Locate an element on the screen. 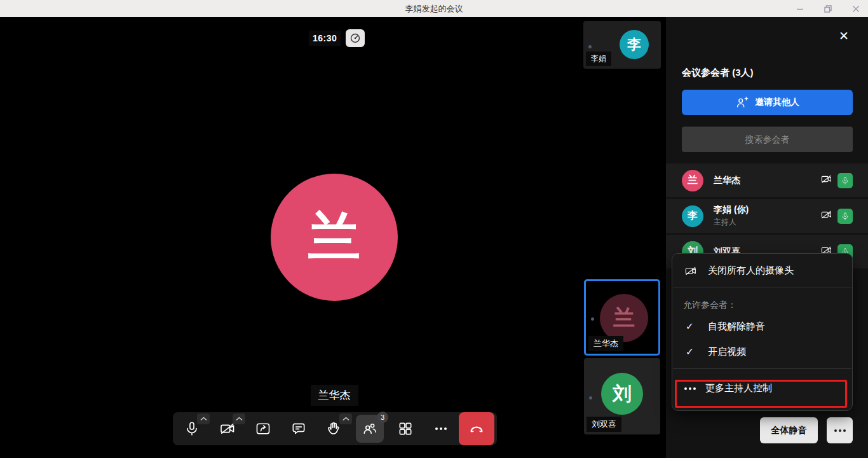 The image size is (868, 458). window-restore-button is located at coordinates (828, 9).